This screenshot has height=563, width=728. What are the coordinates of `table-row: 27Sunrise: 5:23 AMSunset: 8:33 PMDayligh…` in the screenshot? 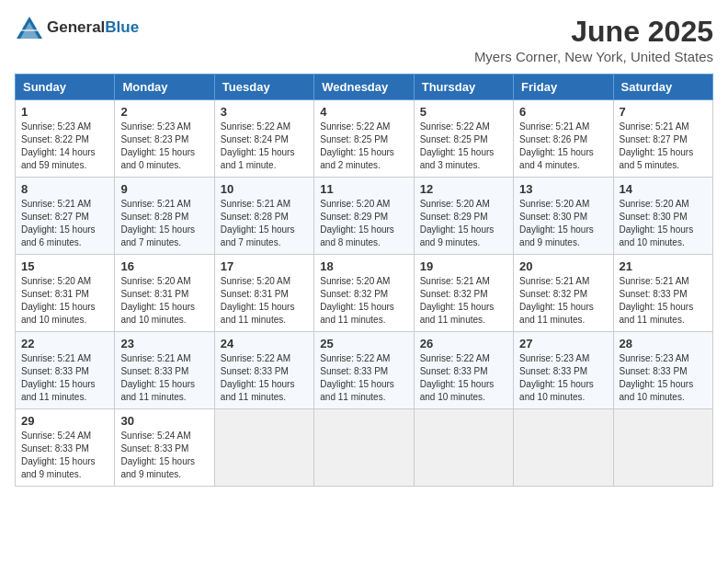 It's located at (563, 371).